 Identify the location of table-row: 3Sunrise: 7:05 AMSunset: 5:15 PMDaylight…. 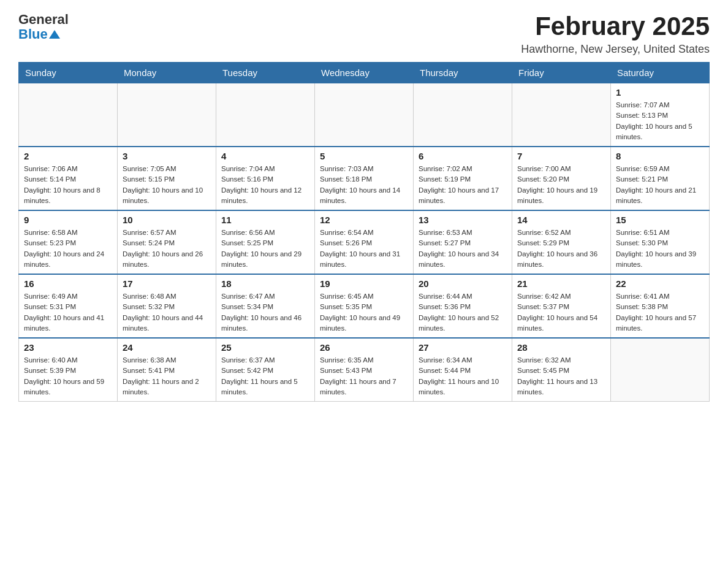
(167, 178).